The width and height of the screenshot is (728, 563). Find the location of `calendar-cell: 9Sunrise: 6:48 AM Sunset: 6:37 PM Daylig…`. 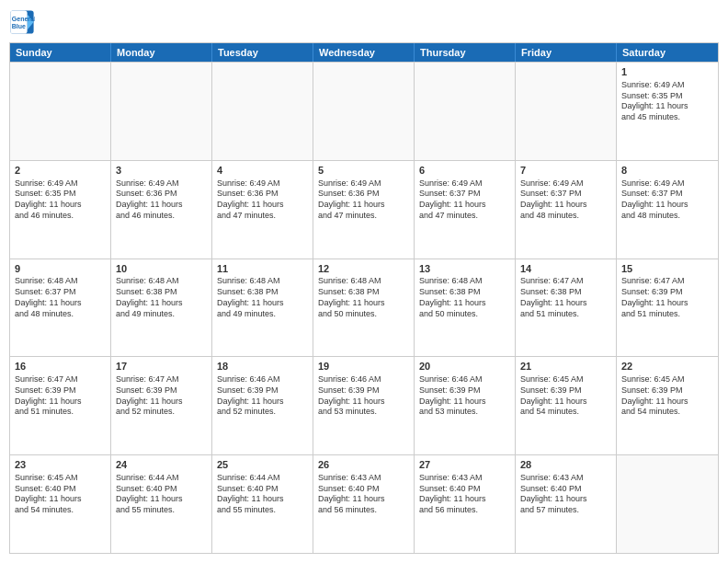

calendar-cell: 9Sunrise: 6:48 AM Sunset: 6:37 PM Daylig… is located at coordinates (61, 308).